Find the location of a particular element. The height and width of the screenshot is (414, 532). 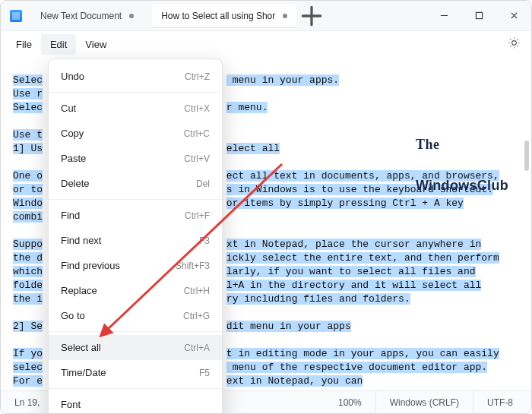

t: 1] Us is located at coordinates (27, 149).